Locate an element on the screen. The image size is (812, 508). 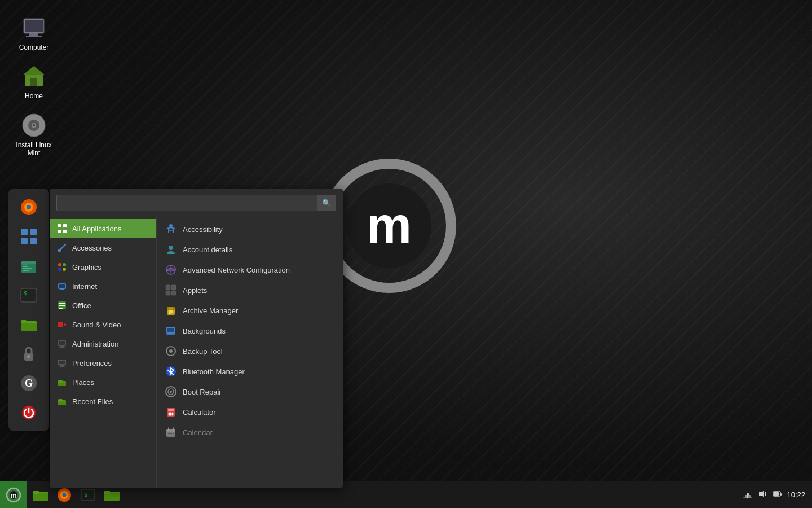
boot-repair-label: Boot Repair is located at coordinates (202, 392).